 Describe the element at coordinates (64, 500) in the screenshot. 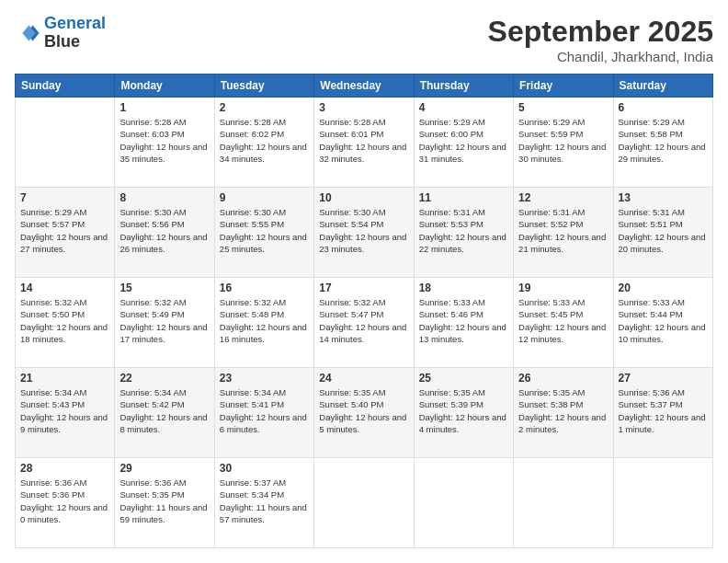

I see `day-info: Sunrise: 5:36 AMSunset: 5:36 PMDaylight:…` at that location.